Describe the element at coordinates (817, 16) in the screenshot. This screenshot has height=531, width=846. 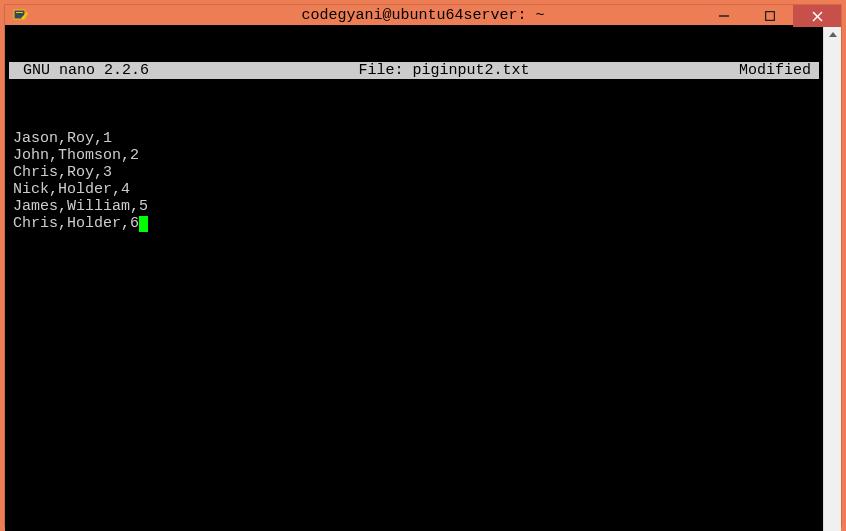
I see `close-button` at that location.